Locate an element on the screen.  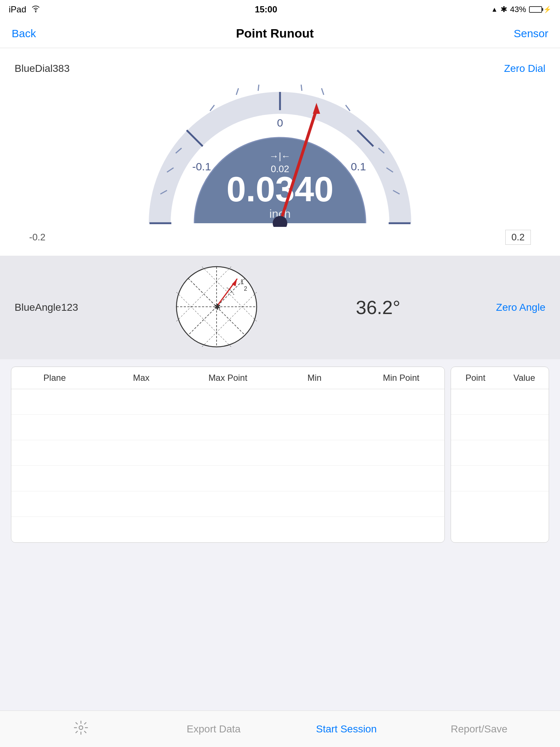
svg-text: 2 is located at coordinates (246, 289).